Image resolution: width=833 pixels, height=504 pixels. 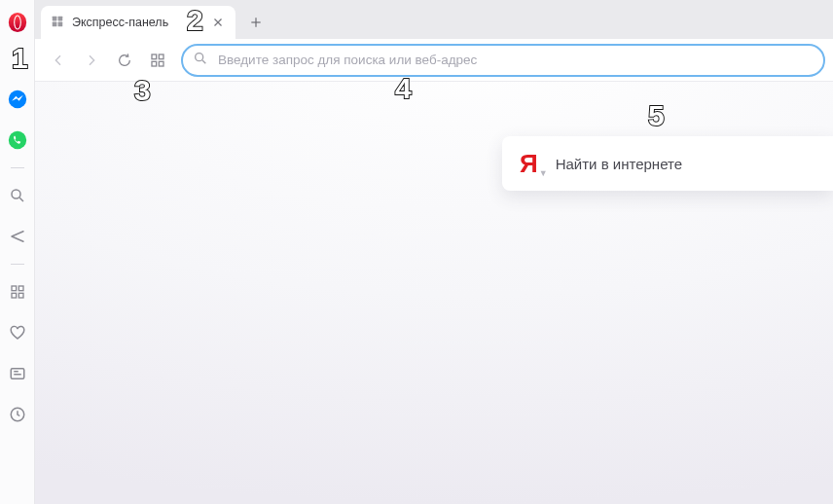 I want to click on annotation-marker-5: 5, so click(x=656, y=116).